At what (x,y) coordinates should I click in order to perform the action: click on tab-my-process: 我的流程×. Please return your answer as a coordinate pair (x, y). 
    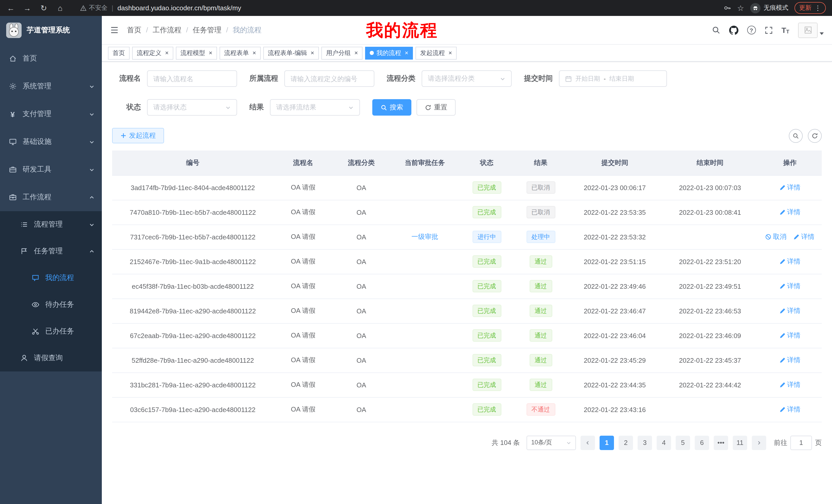
    Looking at the image, I should click on (389, 53).